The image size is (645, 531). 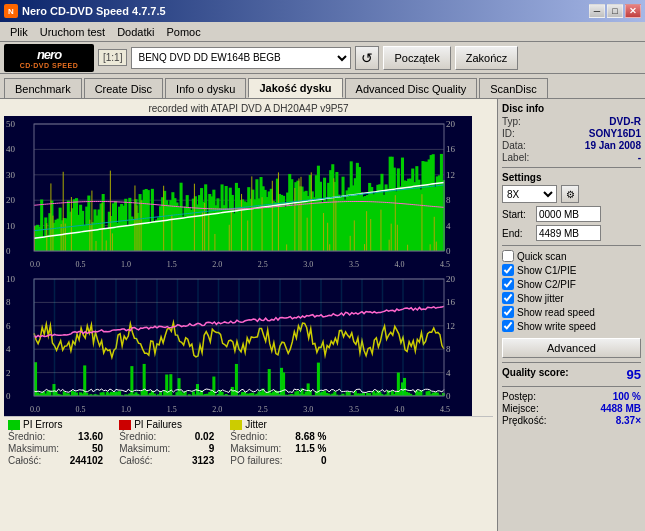 What do you see at coordinates (514, 146) in the screenshot?
I see `disc-date-label: Data:` at bounding box center [514, 146].